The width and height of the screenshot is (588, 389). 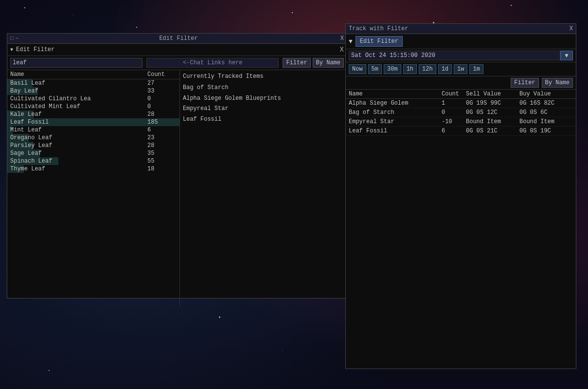 I want to click on edit-filter-titlebar: □ − Edit Filter X, so click(x=177, y=39).